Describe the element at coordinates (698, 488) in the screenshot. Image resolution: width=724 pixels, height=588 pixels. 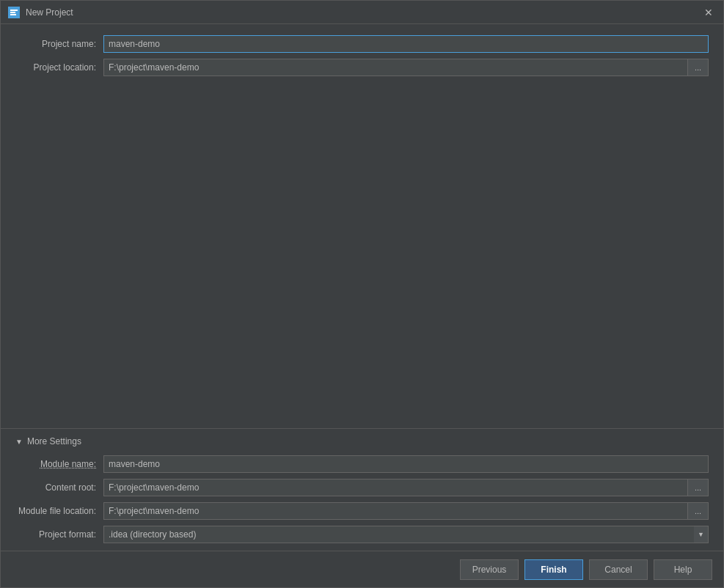
I see `content-root-browse-button: ...` at that location.